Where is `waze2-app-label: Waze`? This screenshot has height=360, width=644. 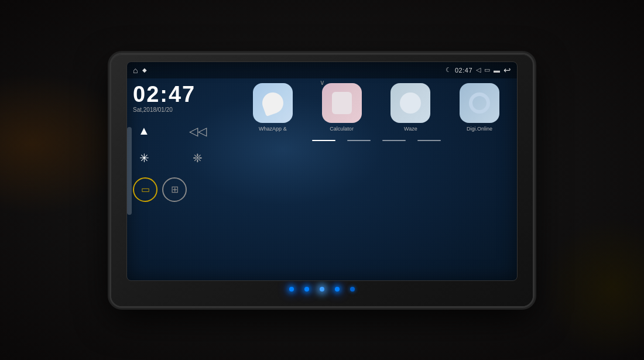 waze2-app-label: Waze is located at coordinates (411, 129).